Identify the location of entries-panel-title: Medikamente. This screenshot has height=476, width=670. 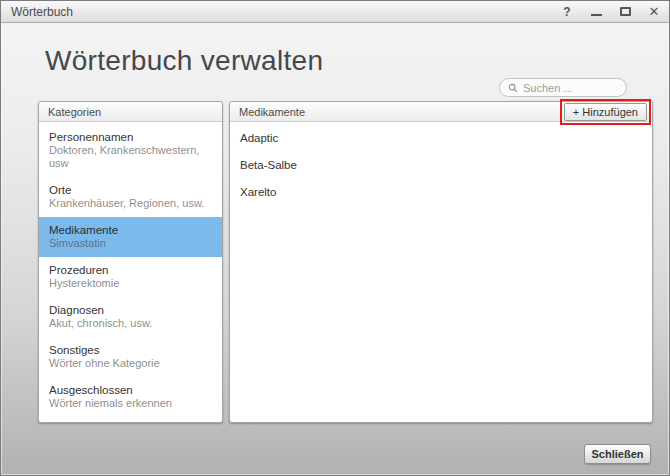
(272, 112).